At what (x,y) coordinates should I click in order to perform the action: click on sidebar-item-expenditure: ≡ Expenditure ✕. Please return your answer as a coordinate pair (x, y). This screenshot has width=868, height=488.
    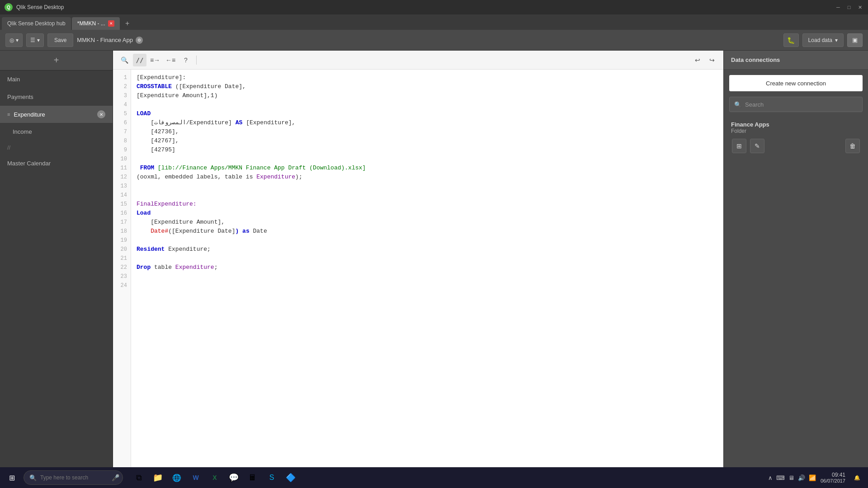
    Looking at the image, I should click on (56, 114).